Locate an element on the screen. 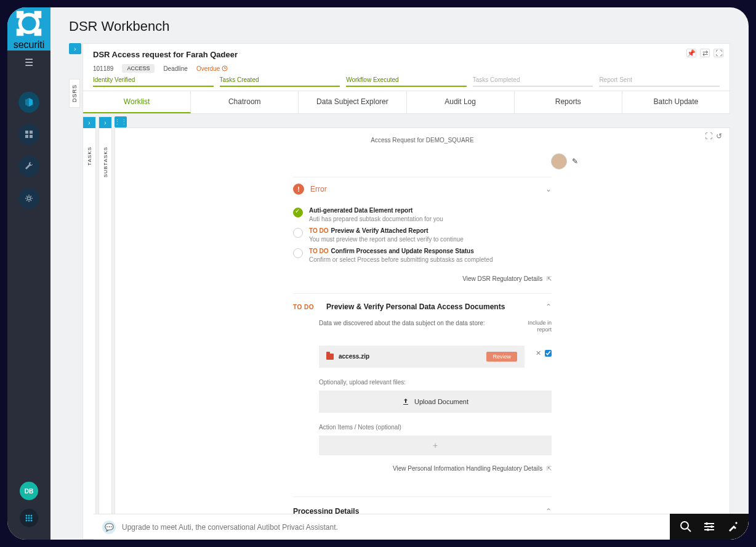  phase-tasks-completed: Tasks Completed is located at coordinates (533, 81).